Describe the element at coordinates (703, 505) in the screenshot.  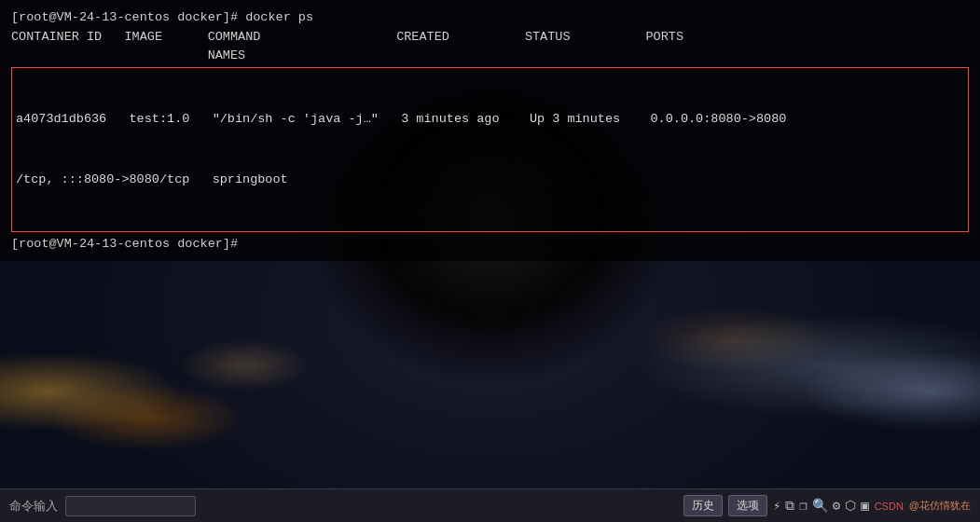
I see `history-button: 历史` at that location.